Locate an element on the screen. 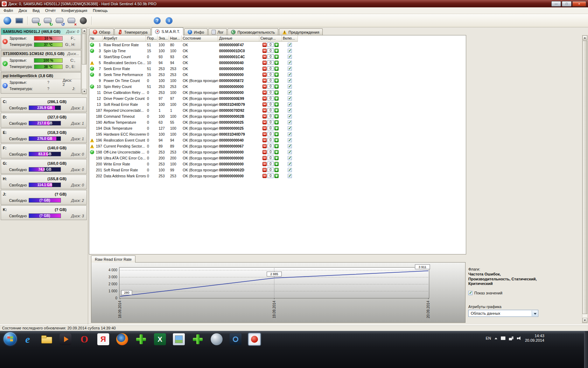  scrollbar-thumb is located at coordinates (585, 177).